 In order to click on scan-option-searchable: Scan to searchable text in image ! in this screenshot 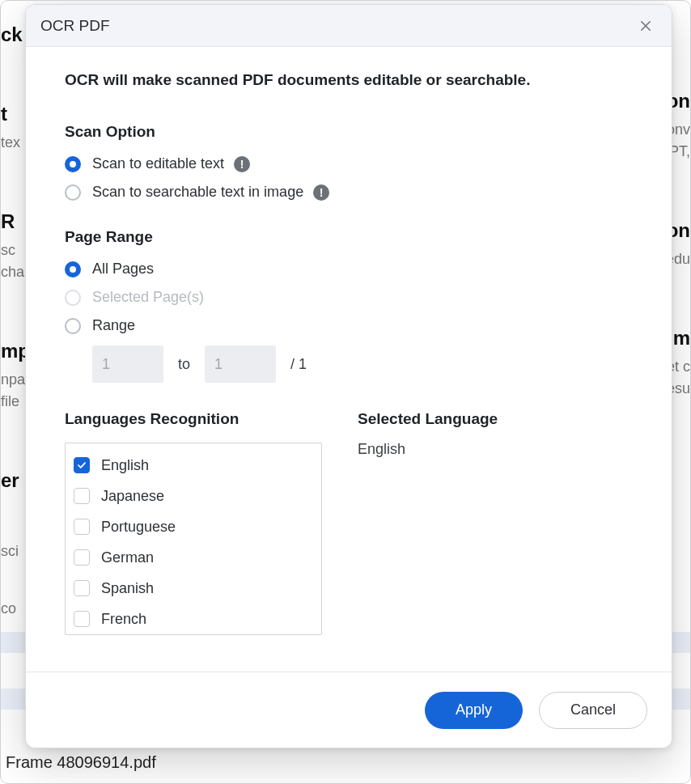, I will do `click(349, 193)`.